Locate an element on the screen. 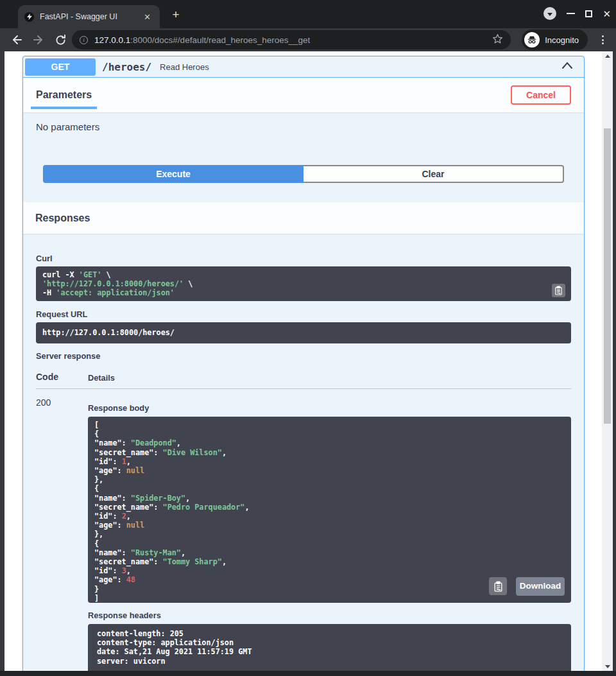  active-tab-underline is located at coordinates (64, 108).